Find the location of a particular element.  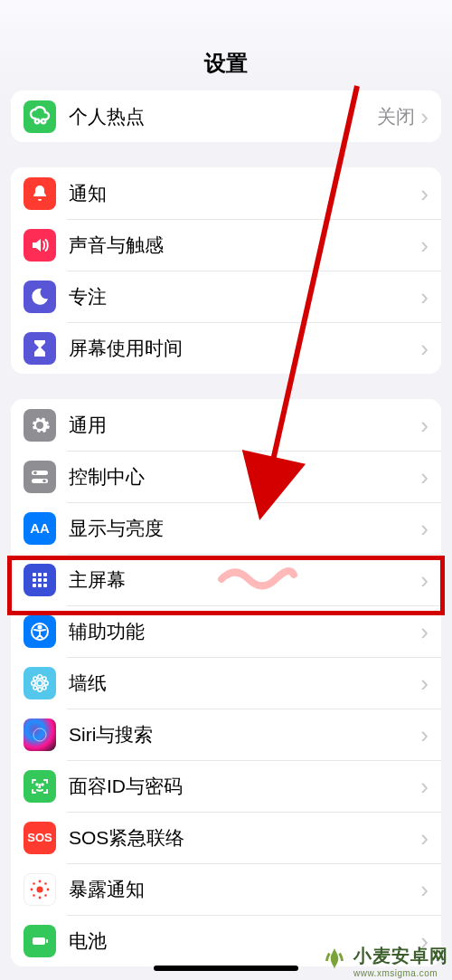

exposure-icon is located at coordinates (40, 890).